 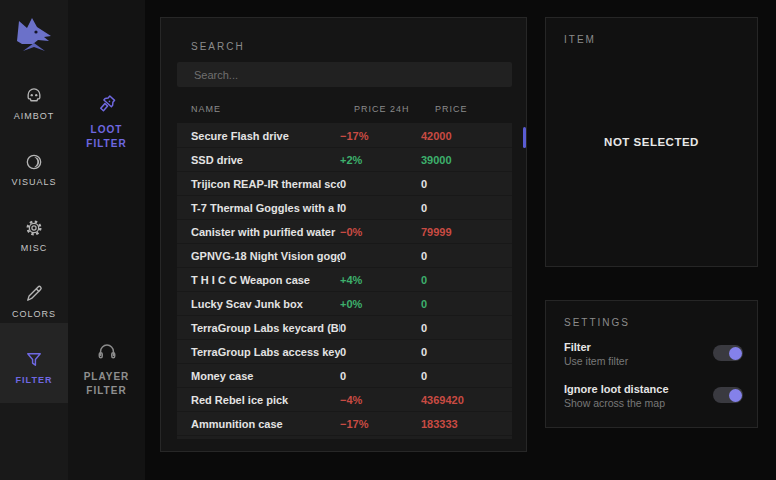 What do you see at coordinates (34, 182) in the screenshot?
I see `sidebar-item-label: VISUALS` at bounding box center [34, 182].